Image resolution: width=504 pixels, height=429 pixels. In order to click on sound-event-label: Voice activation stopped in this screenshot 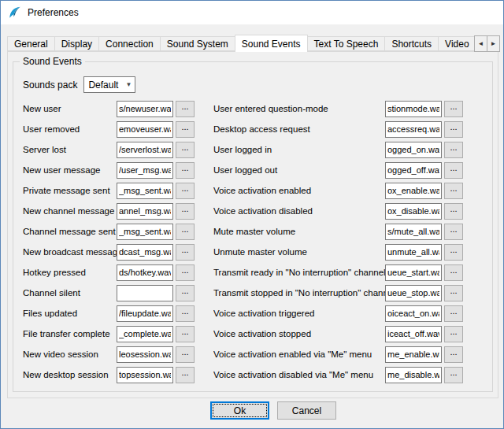, I will do `click(299, 334)`.